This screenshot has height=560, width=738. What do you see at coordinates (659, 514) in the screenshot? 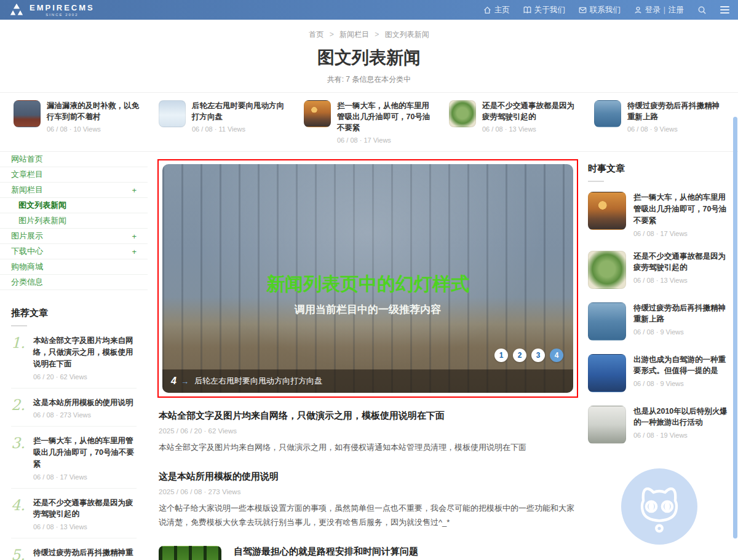
I see `welcome-widget: 欢迎来到本网站 ^_* 您当前还处于未登录状态，可以先注册一下本站会员或是登录原…` at bounding box center [659, 514].